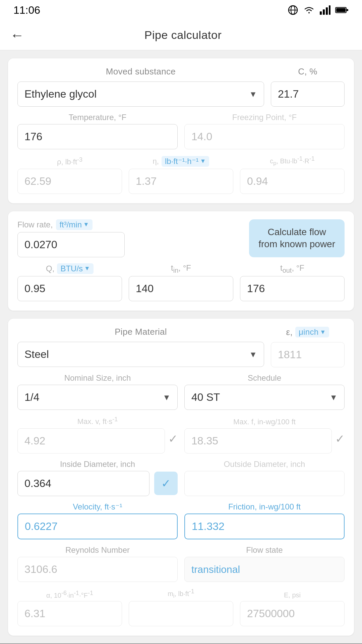 The width and height of the screenshot is (362, 644). Describe the element at coordinates (72, 269) in the screenshot. I see `q-unit-text: BTU/s` at that location.